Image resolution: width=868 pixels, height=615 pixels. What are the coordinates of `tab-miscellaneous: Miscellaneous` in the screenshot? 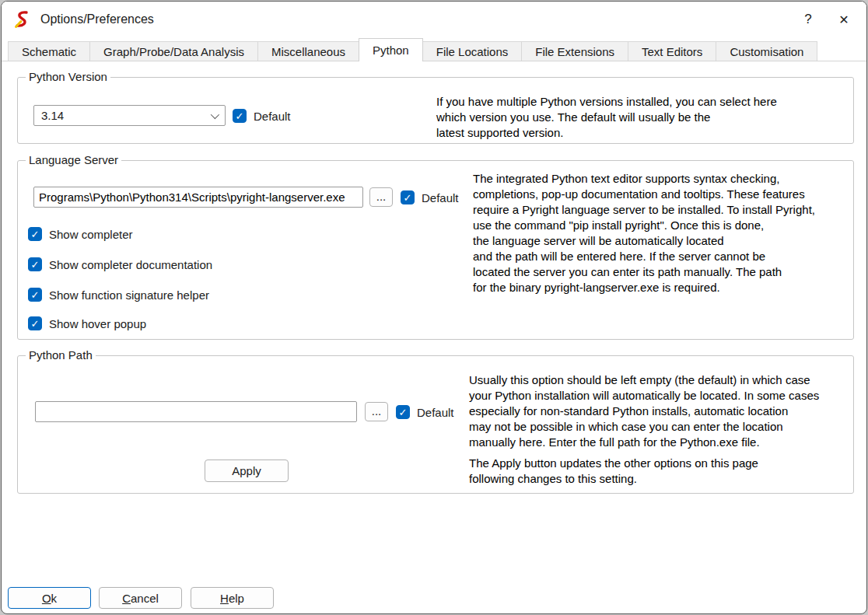 It's located at (308, 51).